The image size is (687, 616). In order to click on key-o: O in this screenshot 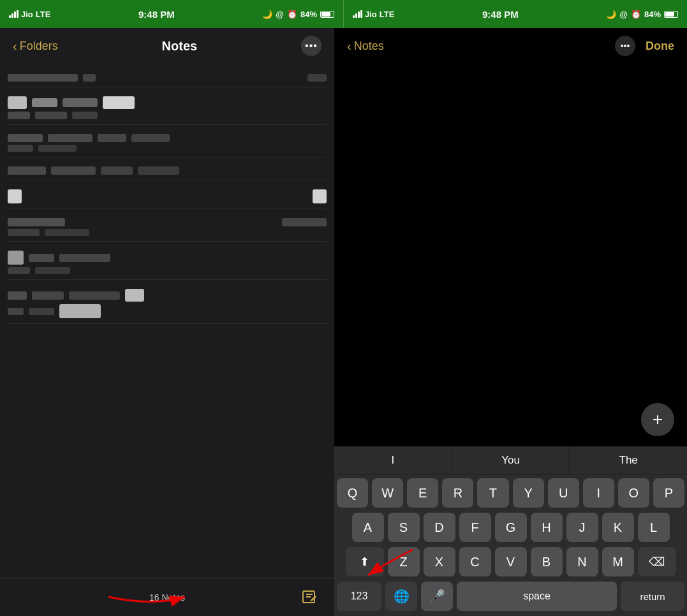, I will do `click(634, 493)`.